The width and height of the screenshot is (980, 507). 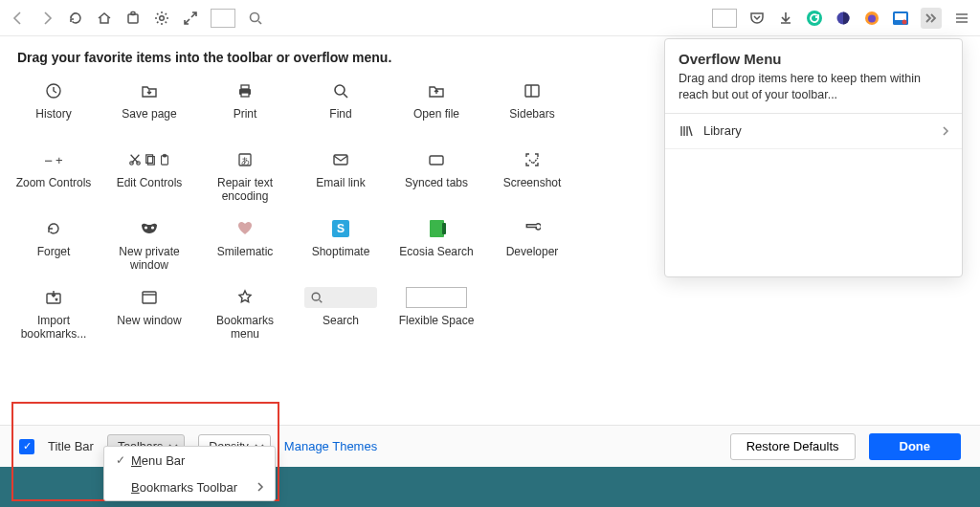 What do you see at coordinates (245, 298) in the screenshot?
I see `star-icon` at bounding box center [245, 298].